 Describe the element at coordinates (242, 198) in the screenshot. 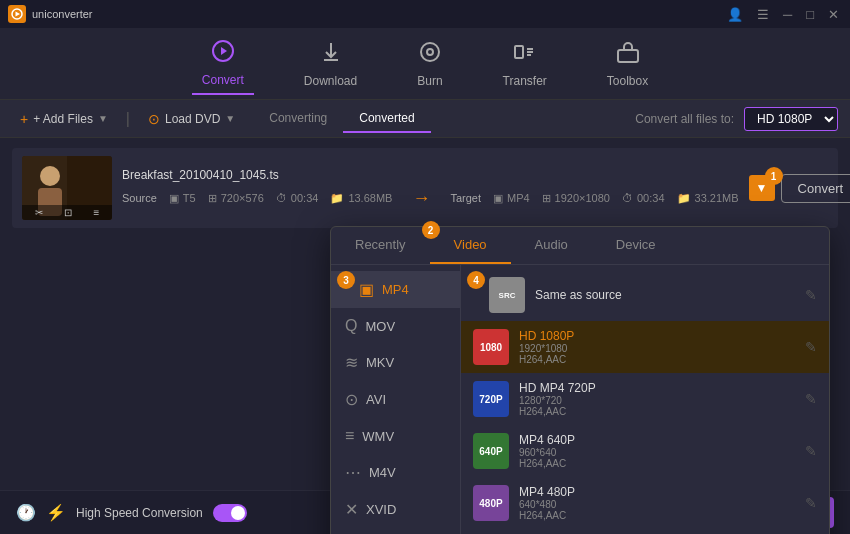

I see `resolution-value: 720×576` at that location.